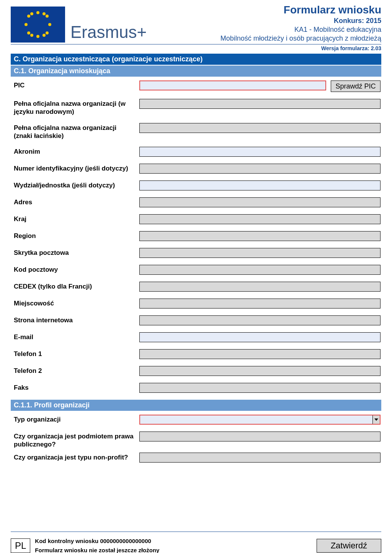 The image size is (392, 553). Describe the element at coordinates (197, 185) in the screenshot. I see `row-department: Wydział/jednostka (jeśli dotyczy)` at that location.